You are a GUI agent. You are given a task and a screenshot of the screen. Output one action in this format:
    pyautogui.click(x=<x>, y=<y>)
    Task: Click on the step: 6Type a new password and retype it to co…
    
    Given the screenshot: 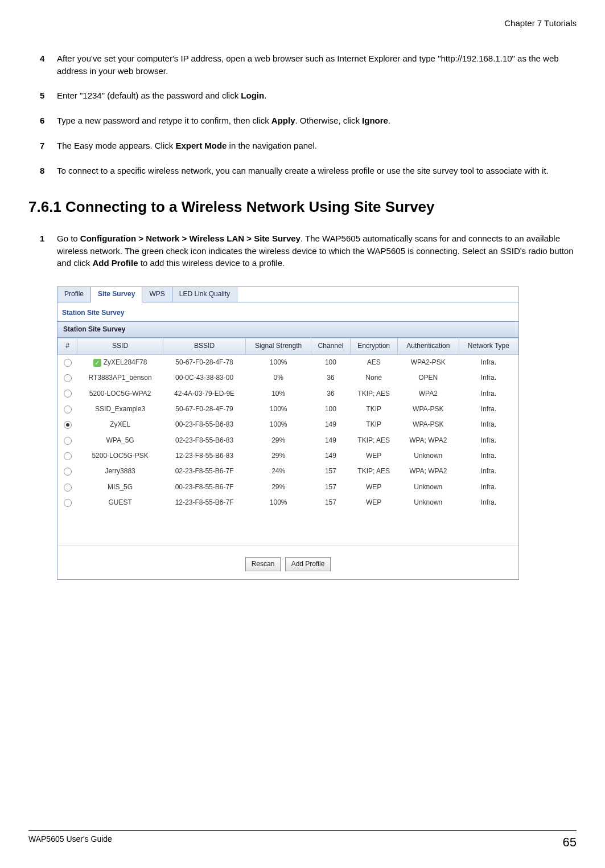 What is the action you would take?
    pyautogui.click(x=303, y=121)
    